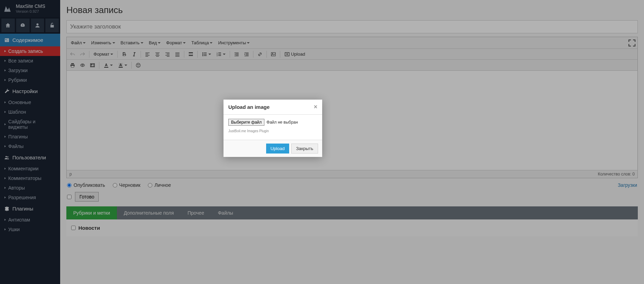  Describe the element at coordinates (273, 128) in the screenshot. I see `upload-modal: Upload an image × Выберите файл Файл не …` at that location.